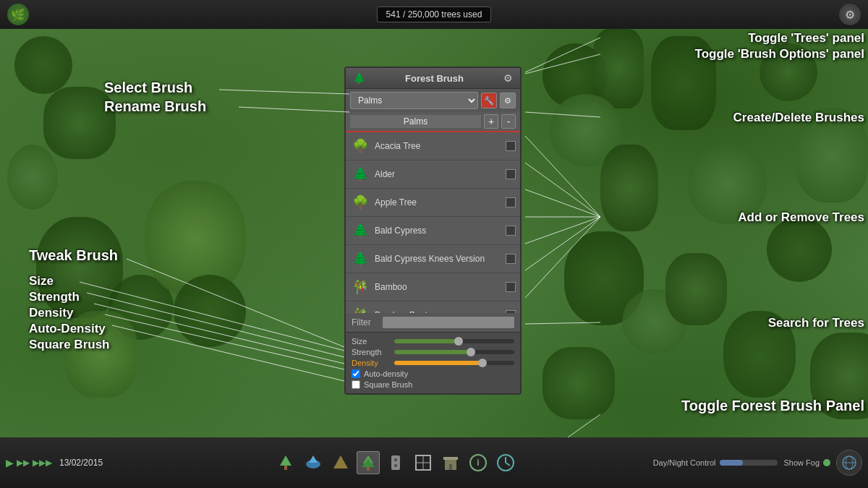 The image size is (868, 488). What do you see at coordinates (482, 363) in the screenshot?
I see `density-thumb` at bounding box center [482, 363].